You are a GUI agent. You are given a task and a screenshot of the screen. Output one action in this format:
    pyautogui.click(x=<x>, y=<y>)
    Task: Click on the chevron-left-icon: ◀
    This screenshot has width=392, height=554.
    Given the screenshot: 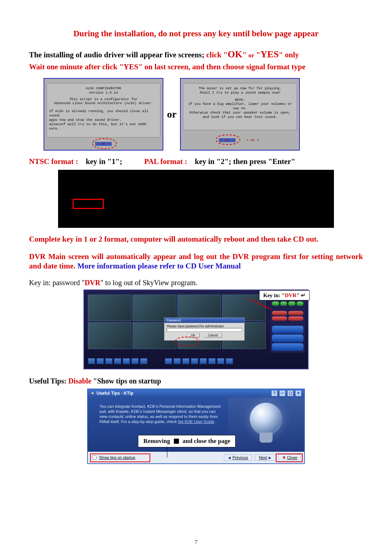 What is the action you would take?
    pyautogui.click(x=229, y=458)
    